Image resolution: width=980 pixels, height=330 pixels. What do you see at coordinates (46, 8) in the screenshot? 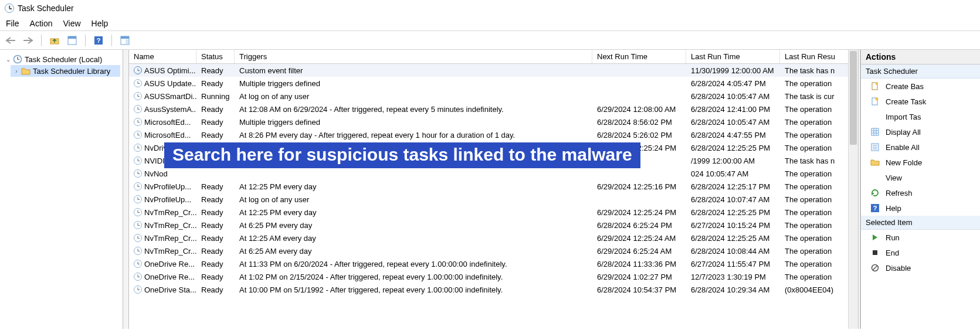
I see `window-title: Task Scheduler` at bounding box center [46, 8].